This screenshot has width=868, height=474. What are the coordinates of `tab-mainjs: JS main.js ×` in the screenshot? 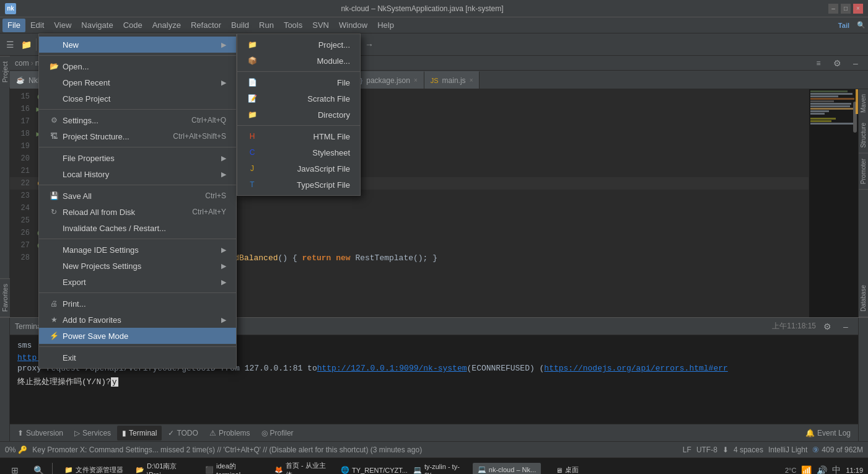 It's located at (452, 80).